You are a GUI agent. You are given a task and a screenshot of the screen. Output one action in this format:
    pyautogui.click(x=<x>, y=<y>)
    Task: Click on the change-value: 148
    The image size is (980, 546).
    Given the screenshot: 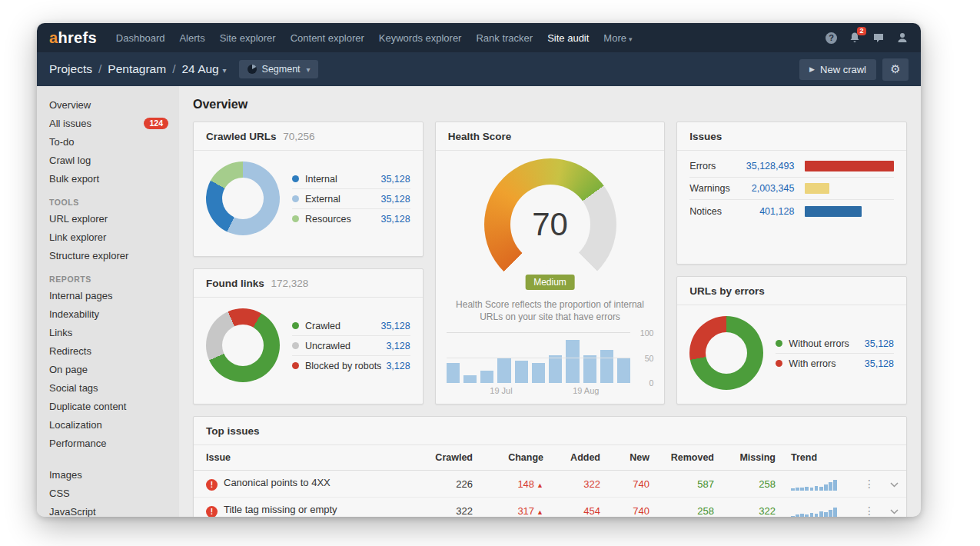 What is the action you would take?
    pyautogui.click(x=526, y=484)
    